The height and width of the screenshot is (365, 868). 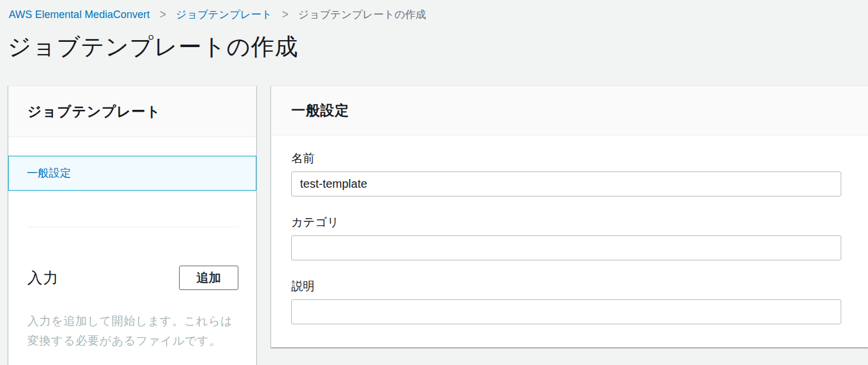 What do you see at coordinates (133, 173) in the screenshot?
I see `sidebar-item-general-settings: 一般設定` at bounding box center [133, 173].